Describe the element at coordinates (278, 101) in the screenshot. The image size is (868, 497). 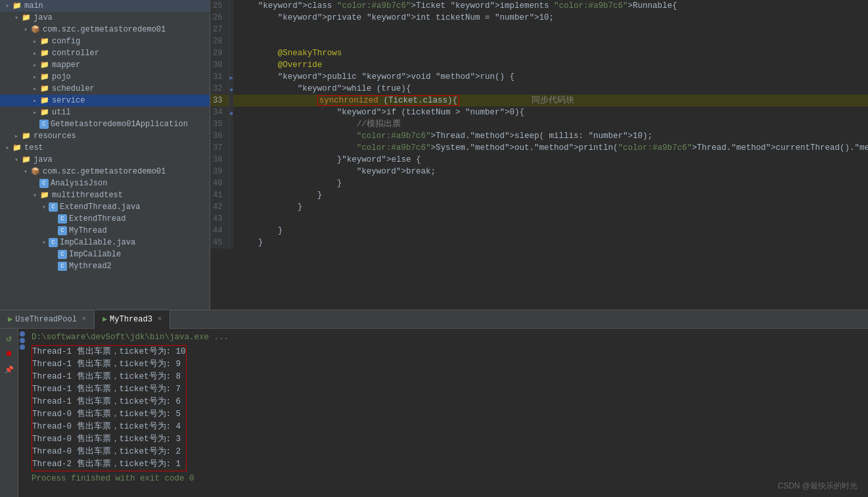
I see `code-indent` at that location.